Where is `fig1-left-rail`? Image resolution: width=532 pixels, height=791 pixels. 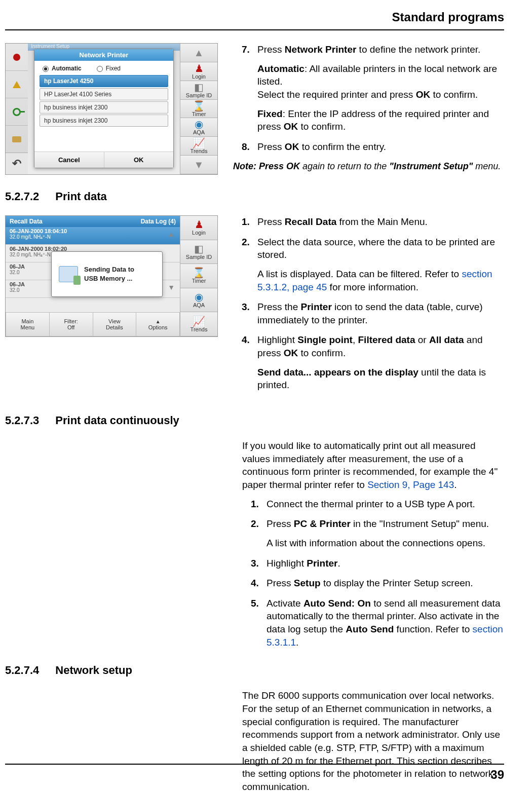
fig1-left-rail is located at coordinates (17, 98).